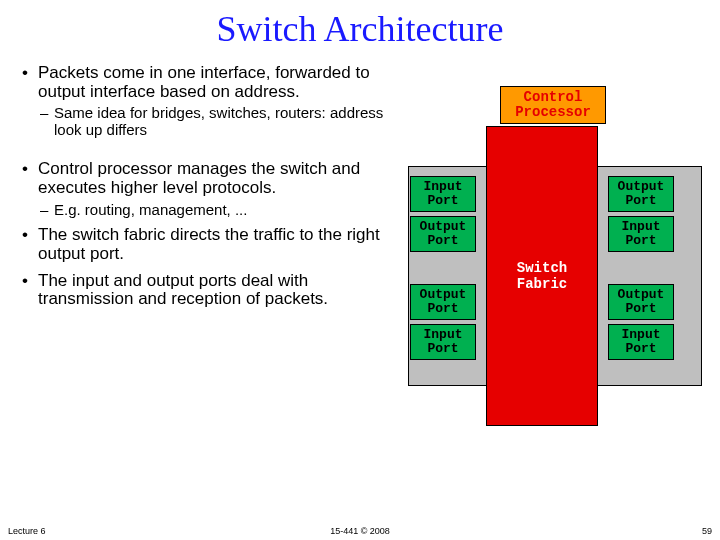 The width and height of the screenshot is (720, 540). What do you see at coordinates (542, 276) in the screenshot?
I see `switch-fabric-box: Switch Fabric` at bounding box center [542, 276].